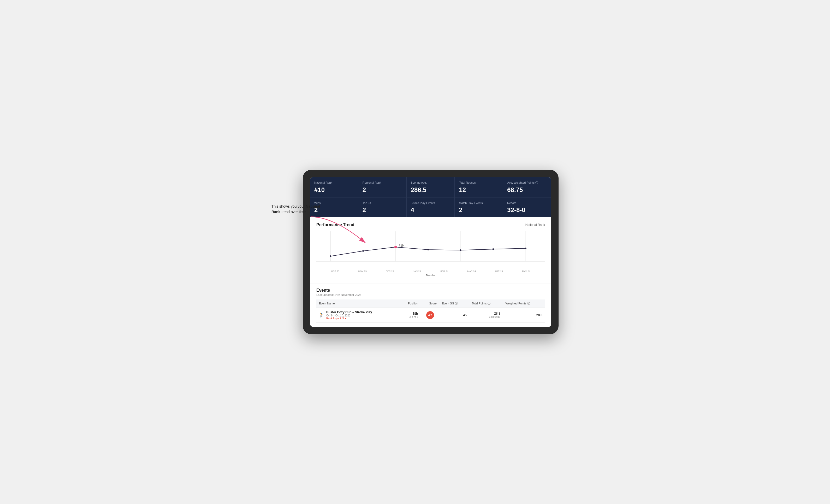 This screenshot has height=504, width=830. Describe the element at coordinates (430, 250) in the screenshot. I see `performance-section: Performance Trend National Rank` at that location.